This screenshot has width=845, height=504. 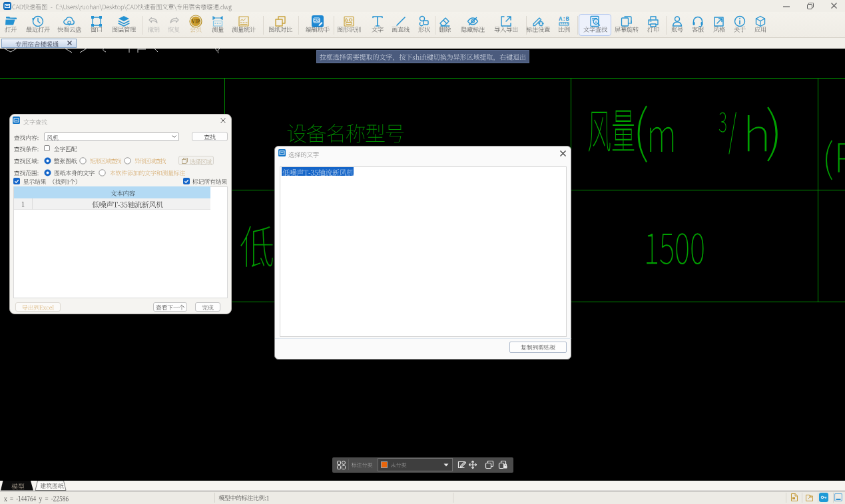 What do you see at coordinates (596, 22) in the screenshot?
I see `svg-text: A` at bounding box center [596, 22].